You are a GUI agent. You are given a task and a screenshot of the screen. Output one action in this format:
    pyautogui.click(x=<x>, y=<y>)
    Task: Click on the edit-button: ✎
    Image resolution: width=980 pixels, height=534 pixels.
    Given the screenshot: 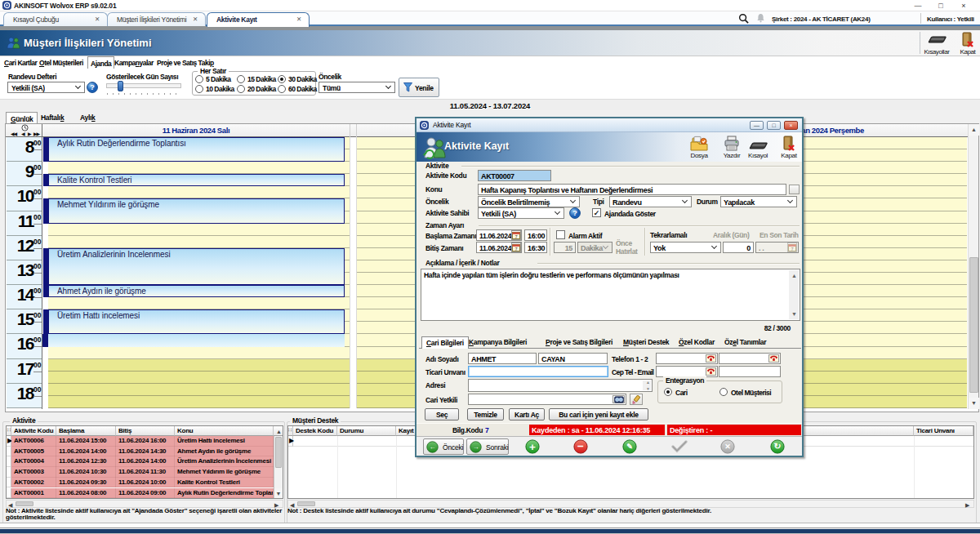 What is the action you would take?
    pyautogui.click(x=630, y=447)
    